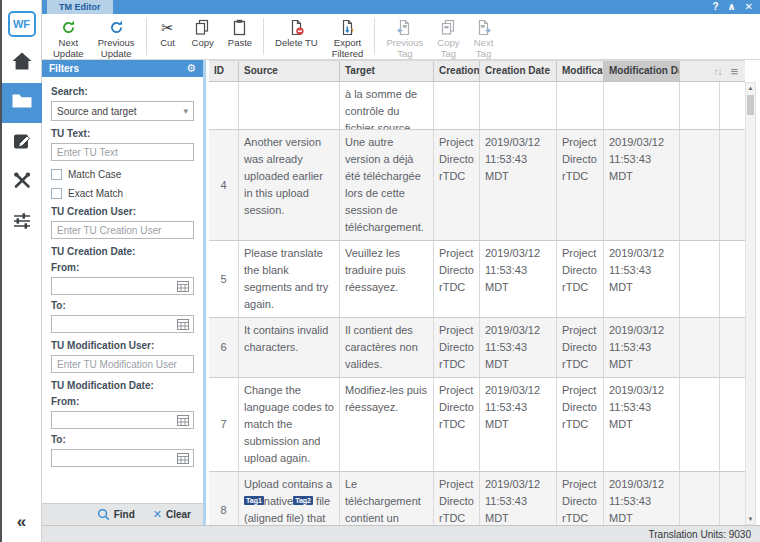 The width and height of the screenshot is (760, 542). What do you see at coordinates (290, 424) in the screenshot?
I see `cell-source: Change the language codes to match the s…` at bounding box center [290, 424].